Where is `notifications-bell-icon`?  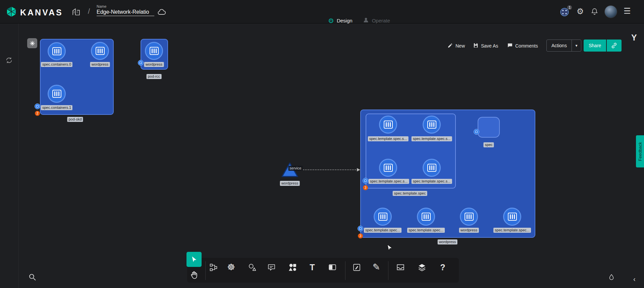 notifications-bell-icon is located at coordinates (594, 11).